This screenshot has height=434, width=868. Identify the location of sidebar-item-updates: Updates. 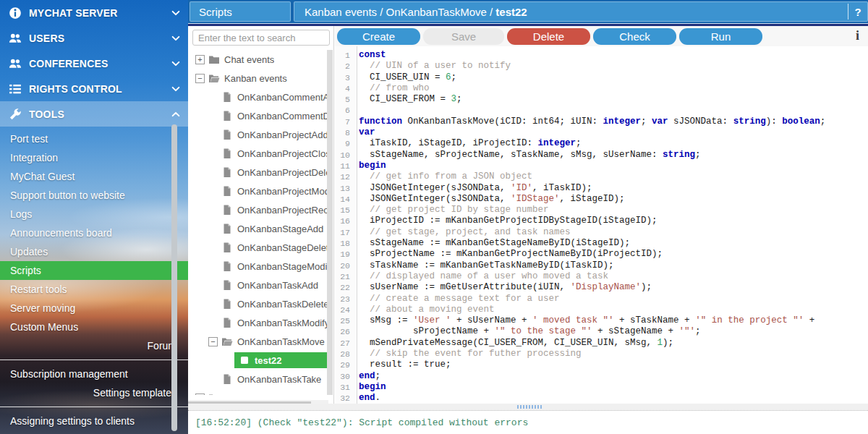
(94, 252).